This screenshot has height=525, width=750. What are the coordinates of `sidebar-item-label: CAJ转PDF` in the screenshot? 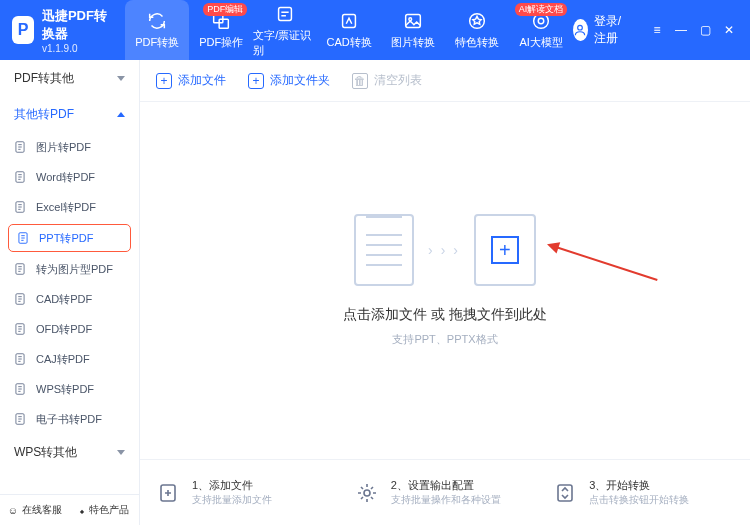 It's located at (63, 360).